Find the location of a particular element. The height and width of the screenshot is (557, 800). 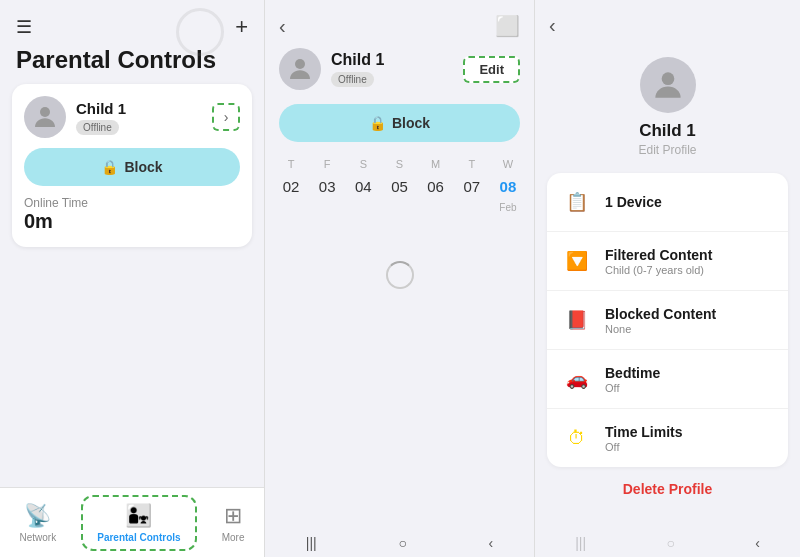

lock-icon-middle: 🔒 is located at coordinates (378, 123).